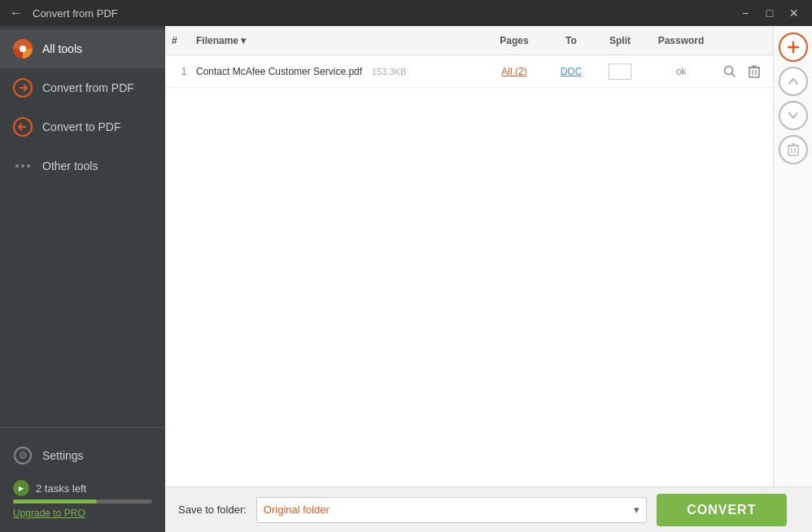 The height and width of the screenshot is (532, 812). Describe the element at coordinates (338, 72) in the screenshot. I see `file-name-cell: Contact McAfee Customer Service.pdf 153.…` at that location.